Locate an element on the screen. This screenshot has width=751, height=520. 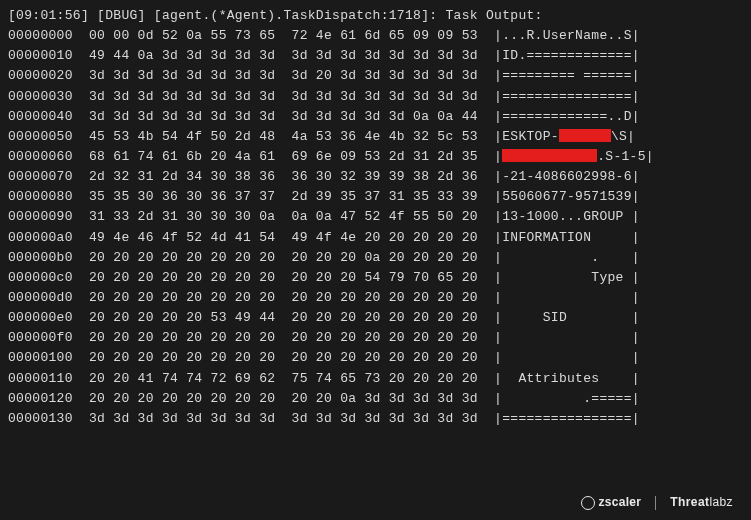
hex-bytes: 20 20 20 20 20 53 49 44 20 20 20 20 20 2… is located at coordinates (284, 318).